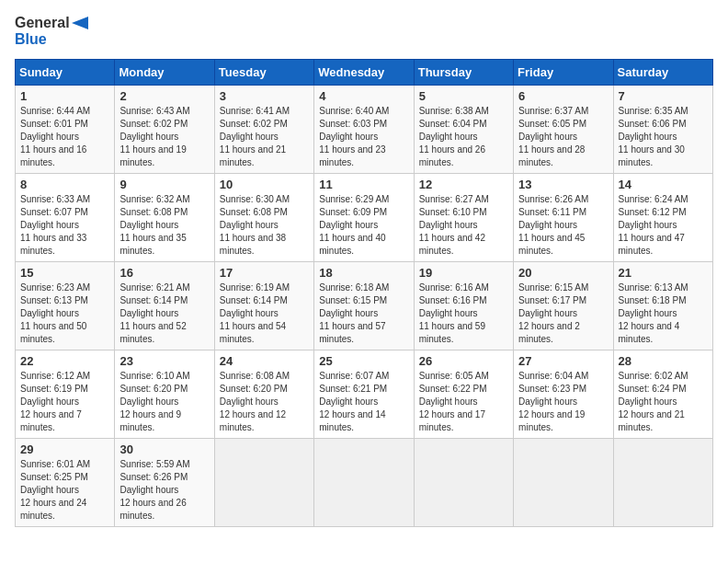 This screenshot has width=728, height=563. Describe the element at coordinates (264, 218) in the screenshot. I see `calendar-cell: 10Sunrise: 6:30 AMSunset: 6:08 PMDayligh…` at that location.